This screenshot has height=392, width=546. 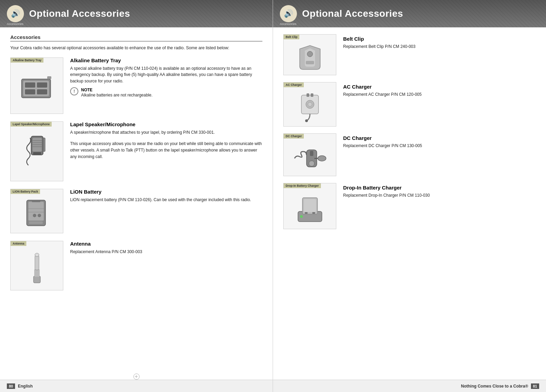 What do you see at coordinates (37, 265) in the screenshot?
I see `antenna-image-box: Antenna` at bounding box center [37, 265].